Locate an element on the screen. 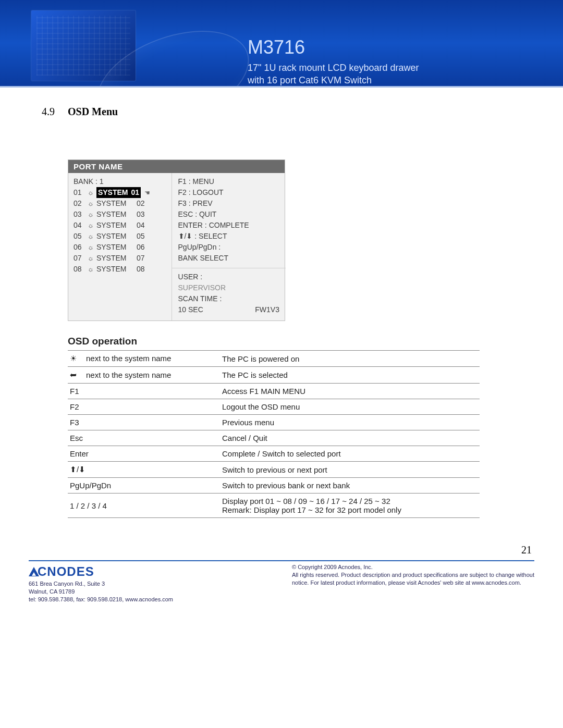 Image resolution: width=563 pixels, height=728 pixels. port-id: 06 is located at coordinates (142, 247).